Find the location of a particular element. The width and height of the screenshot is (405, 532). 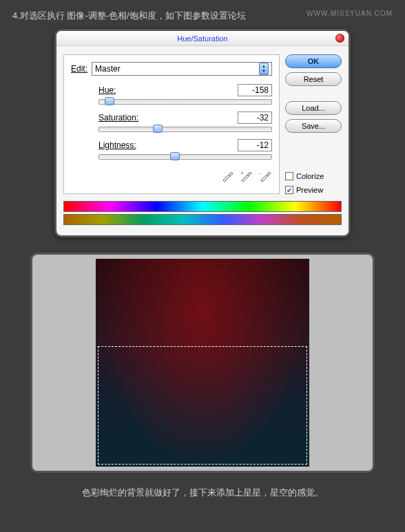

lightness-group: Lightness: -12 is located at coordinates (185, 149).